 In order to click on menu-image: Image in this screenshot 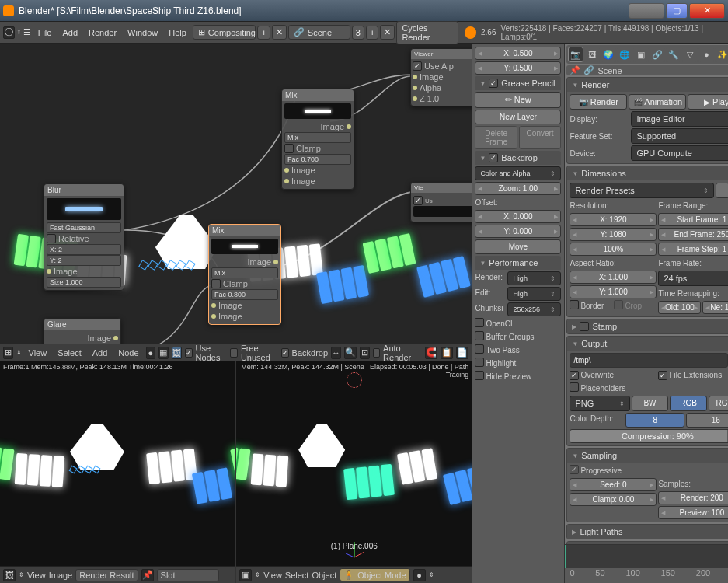, I will do `click(61, 575)`.